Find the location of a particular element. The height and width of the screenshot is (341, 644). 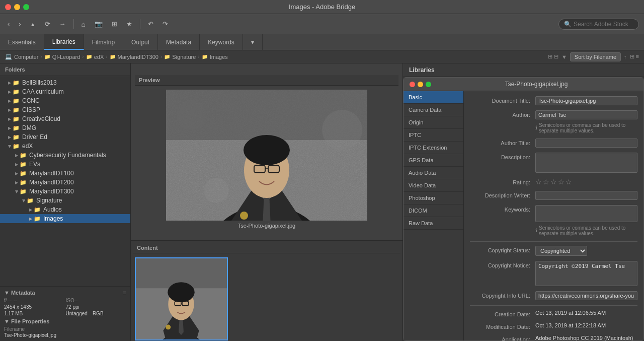

bc-marylandidt300: MarylandIDT300 is located at coordinates (138, 57).